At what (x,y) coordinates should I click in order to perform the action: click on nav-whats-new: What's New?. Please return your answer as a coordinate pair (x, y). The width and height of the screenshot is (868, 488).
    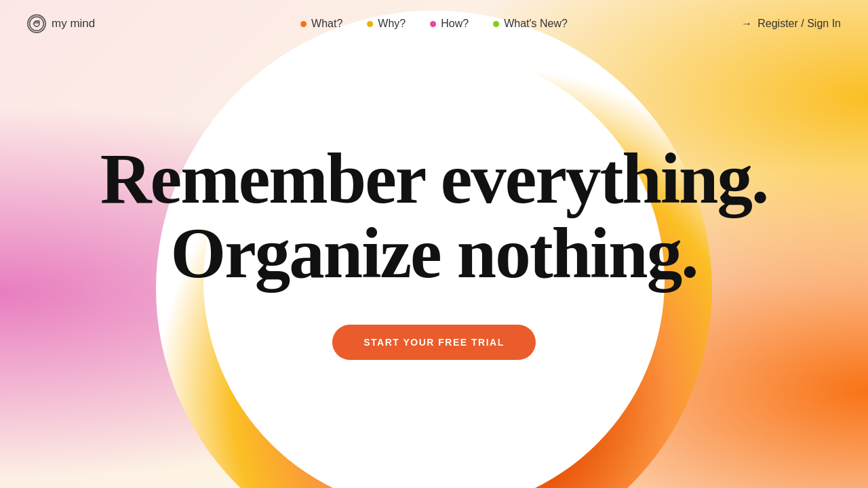
    Looking at the image, I should click on (530, 24).